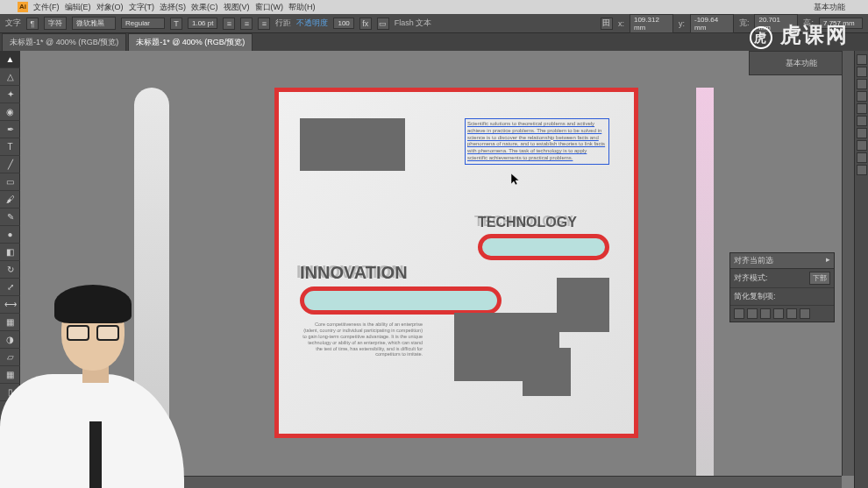 This screenshot has width=868, height=488. I want to click on char-panel-label: 字符, so click(55, 23).